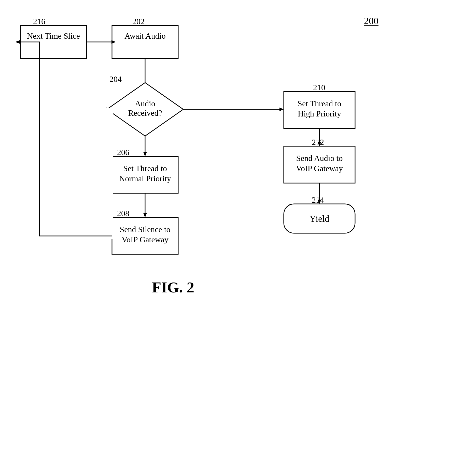 This screenshot has height=476, width=464. What do you see at coordinates (319, 168) in the screenshot?
I see `node-212-label-line2: VoIP Gateway` at bounding box center [319, 168].